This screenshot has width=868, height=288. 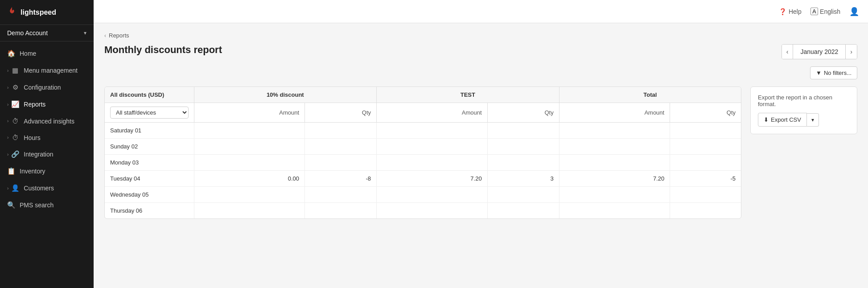 I want to click on sidebar-label-advanced-insights: Advanced insights, so click(x=55, y=121).